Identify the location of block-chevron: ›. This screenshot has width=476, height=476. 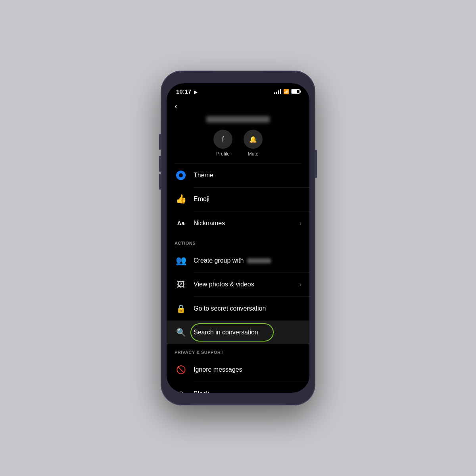
(301, 392).